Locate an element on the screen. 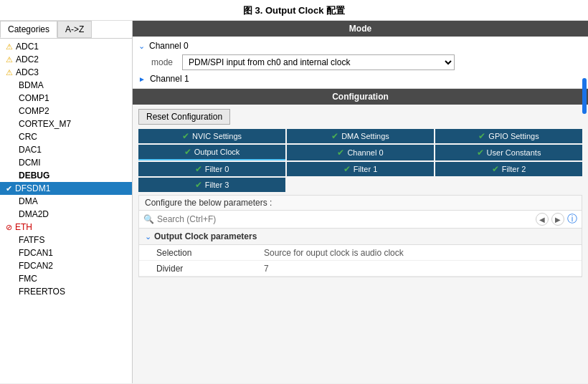 This screenshot has width=588, height=384. tab-az: A->Z is located at coordinates (75, 29).